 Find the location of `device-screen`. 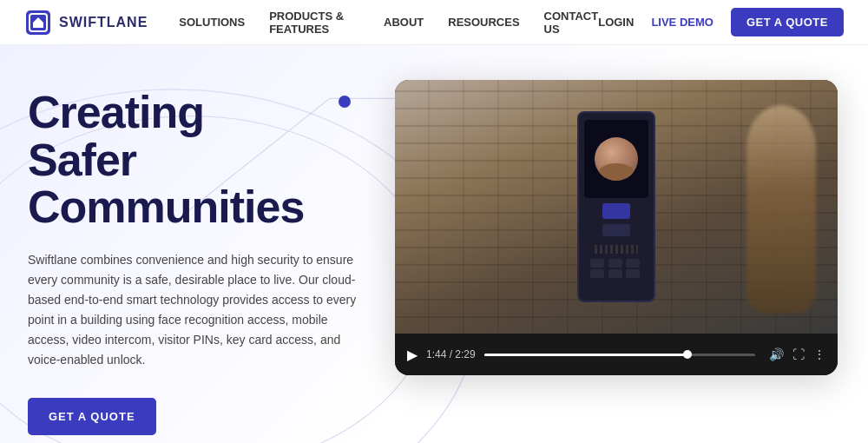

device-screen is located at coordinates (616, 159).